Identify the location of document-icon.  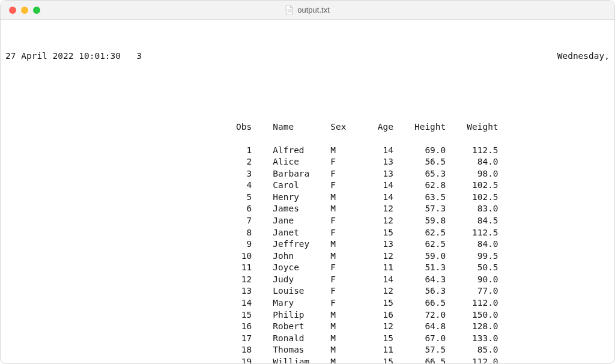
(289, 10).